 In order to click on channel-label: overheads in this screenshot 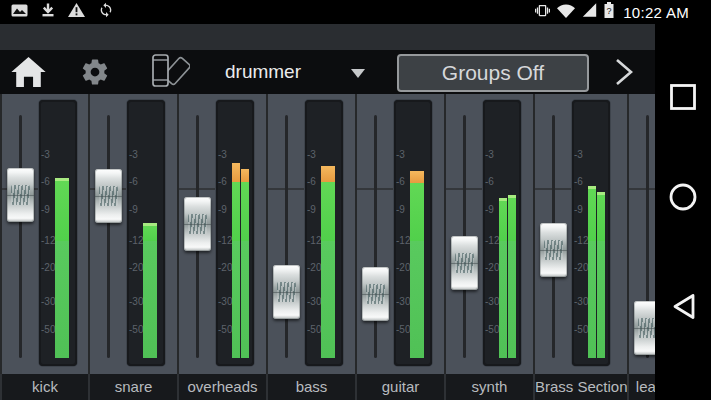, I will do `click(222, 387)`.